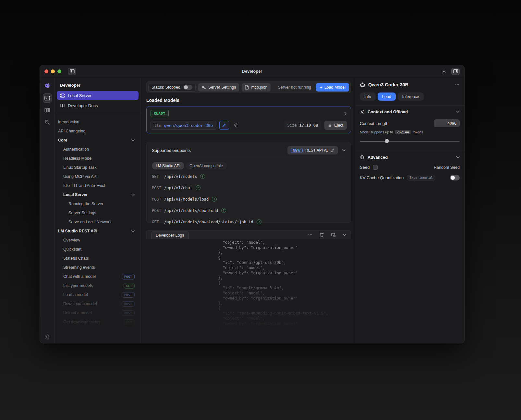 This screenshot has height=420, width=521. Describe the element at coordinates (309, 125) in the screenshot. I see `size-value: 17.19 GB` at that location.